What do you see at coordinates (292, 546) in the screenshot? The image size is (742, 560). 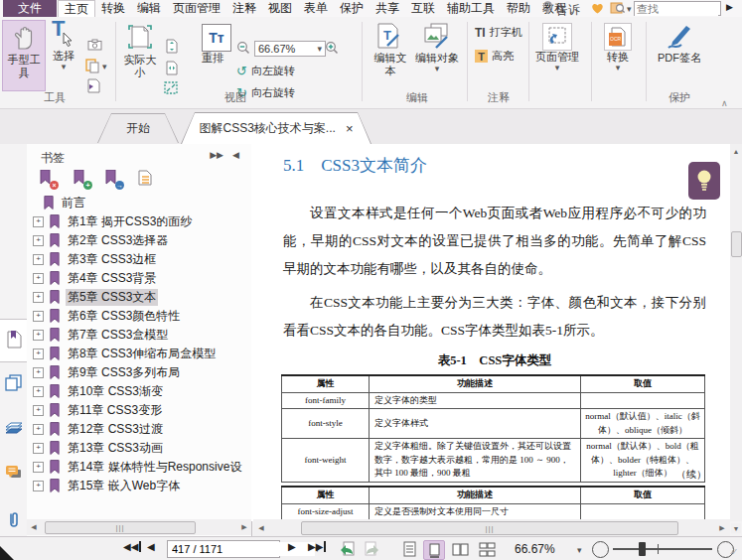 I see `next-page-button: ▶` at bounding box center [292, 546].